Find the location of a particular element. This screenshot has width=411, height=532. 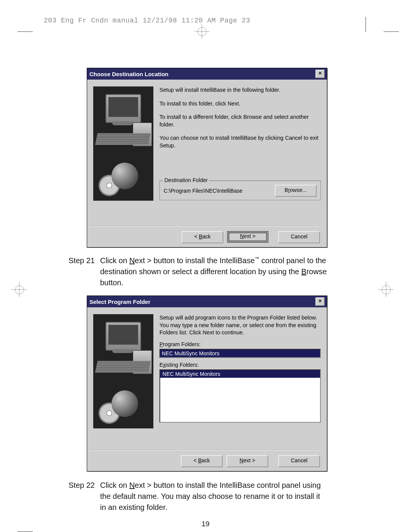

step-21: Step 21 Click on Next > button to instal… is located at coordinates (198, 272).